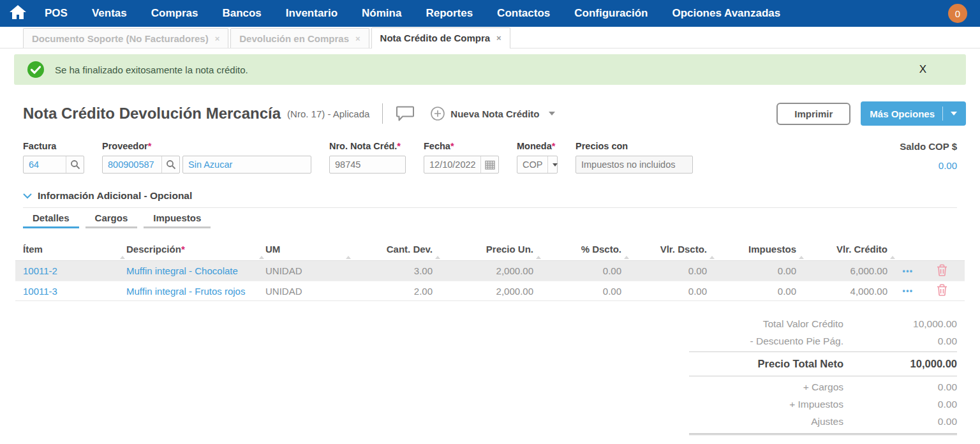 This screenshot has height=444, width=980. Describe the element at coordinates (586, 291) in the screenshot. I see `item-pct-dscto: 0.00` at that location.